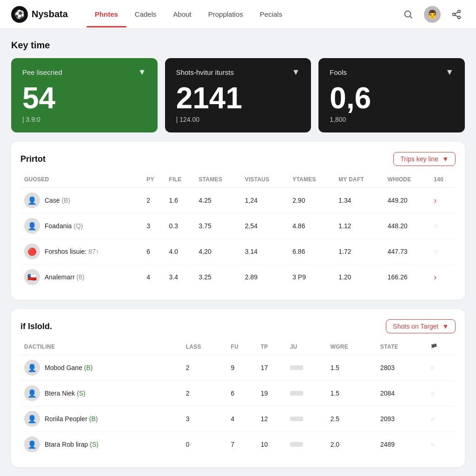 Image resolution: width=476 pixels, height=476 pixels. Describe the element at coordinates (402, 368) in the screenshot. I see `cell2-state-0: 2803` at that location.